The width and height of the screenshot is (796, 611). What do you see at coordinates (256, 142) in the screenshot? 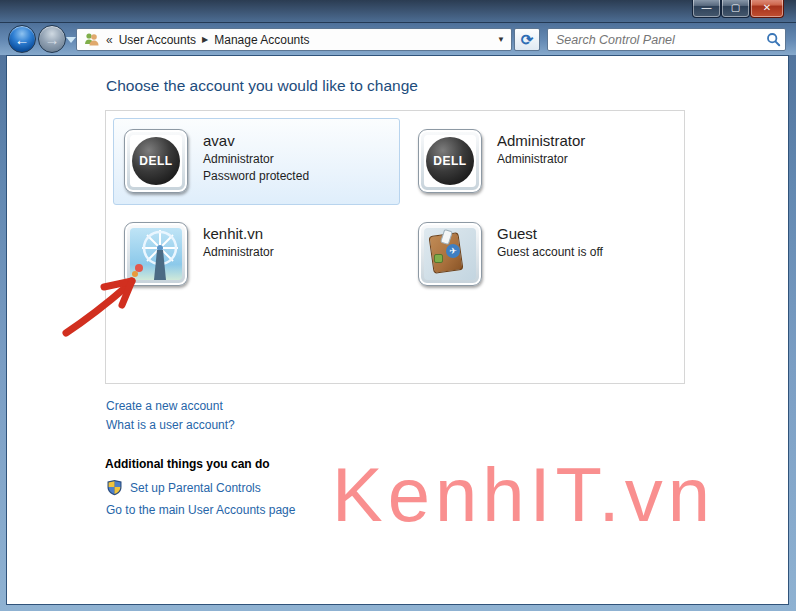
I see `account-name: avav` at bounding box center [256, 142].